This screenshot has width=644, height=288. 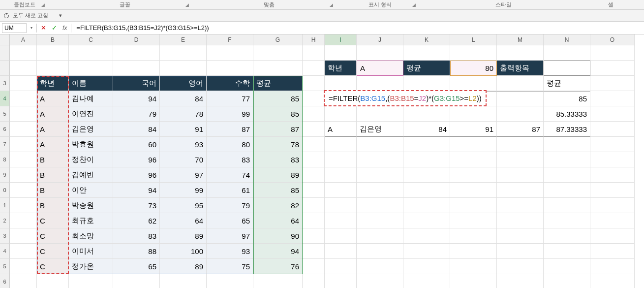 What do you see at coordinates (43, 28) in the screenshot?
I see `cancel-icon: ✕` at bounding box center [43, 28].